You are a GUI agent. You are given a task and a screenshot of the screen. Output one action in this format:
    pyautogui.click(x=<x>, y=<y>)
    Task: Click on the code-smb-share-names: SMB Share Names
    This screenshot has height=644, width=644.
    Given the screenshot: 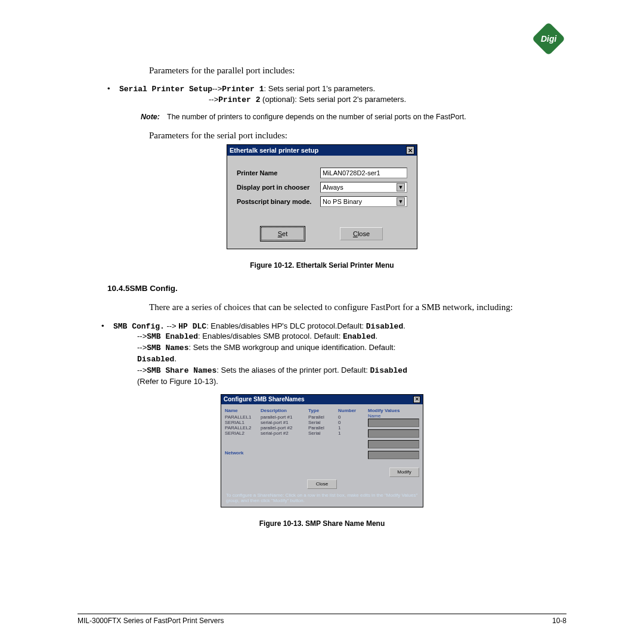 What is the action you would take?
    pyautogui.click(x=181, y=371)
    